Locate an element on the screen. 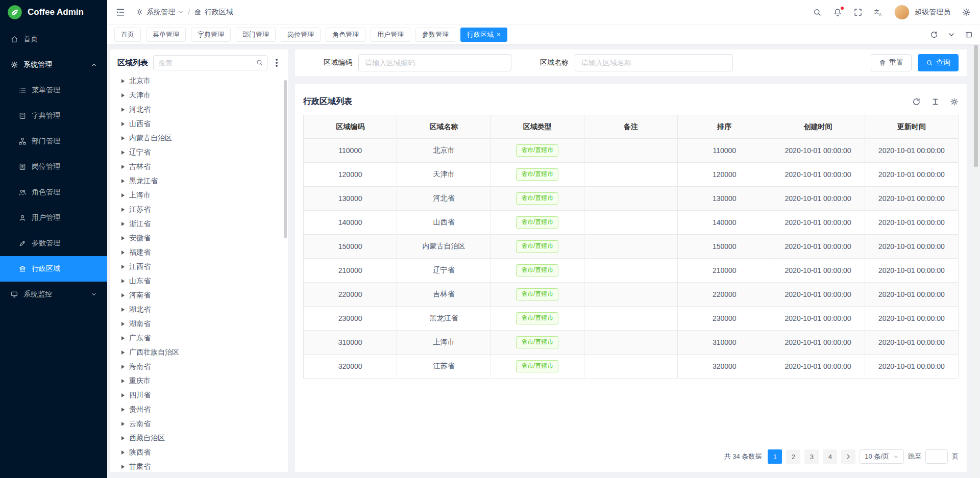  more-options-icon is located at coordinates (277, 63).